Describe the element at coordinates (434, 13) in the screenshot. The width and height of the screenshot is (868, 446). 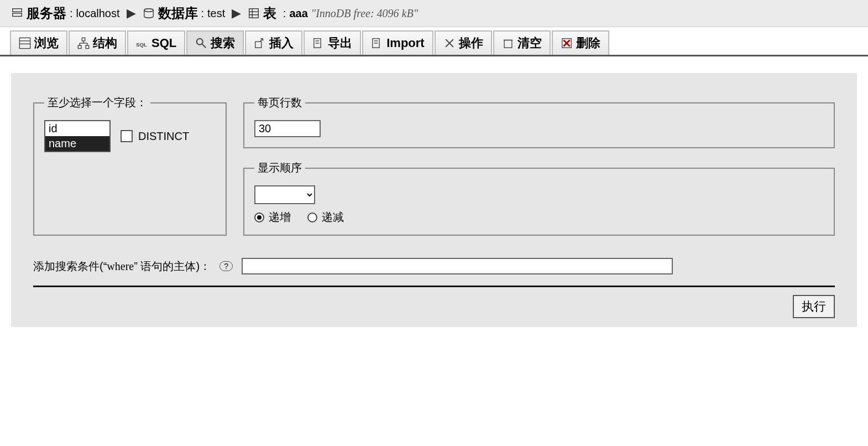
I see `breadcrumb: 服务器: localhost ▶ 数据库: test ▶ 表 : aaa "In…` at that location.